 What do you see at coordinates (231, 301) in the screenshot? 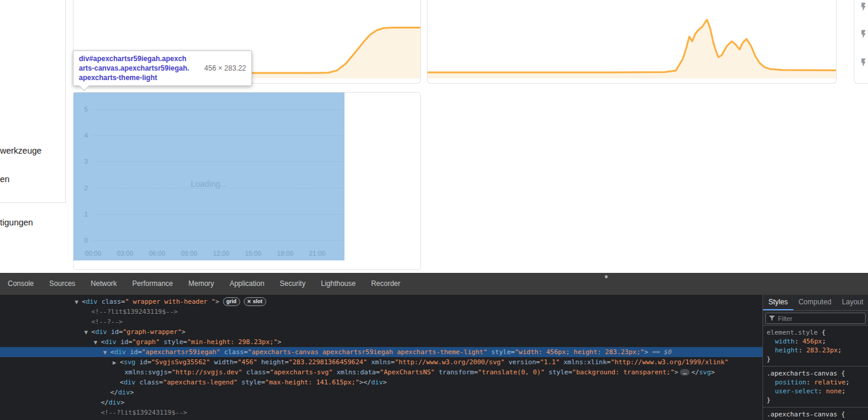
I see `grid-badge: grid` at bounding box center [231, 301].